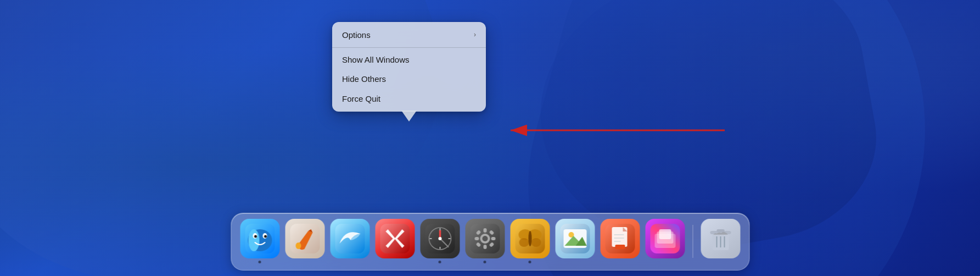 The image size is (980, 276). What do you see at coordinates (260, 241) in the screenshot?
I see `dock-item-finder` at bounding box center [260, 241].